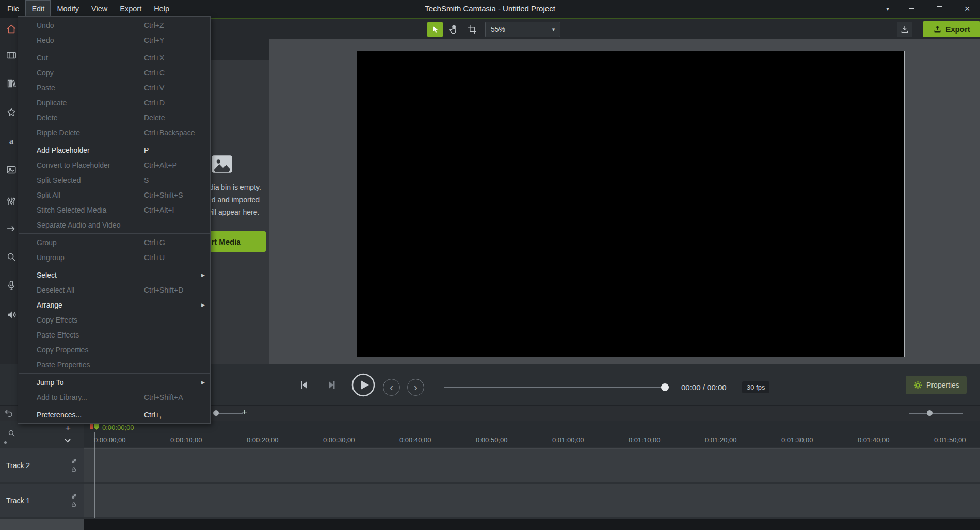 The width and height of the screenshot is (980, 530). Describe the element at coordinates (174, 243) in the screenshot. I see `menu-item-shortcut: Ctrl+G` at that location.